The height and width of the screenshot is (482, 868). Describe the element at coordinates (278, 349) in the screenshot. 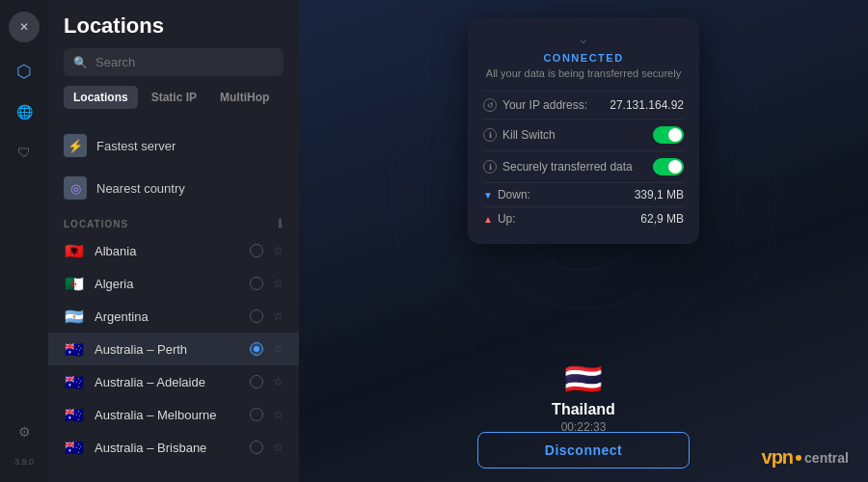

I see `australia-perth-star: ☆` at that location.